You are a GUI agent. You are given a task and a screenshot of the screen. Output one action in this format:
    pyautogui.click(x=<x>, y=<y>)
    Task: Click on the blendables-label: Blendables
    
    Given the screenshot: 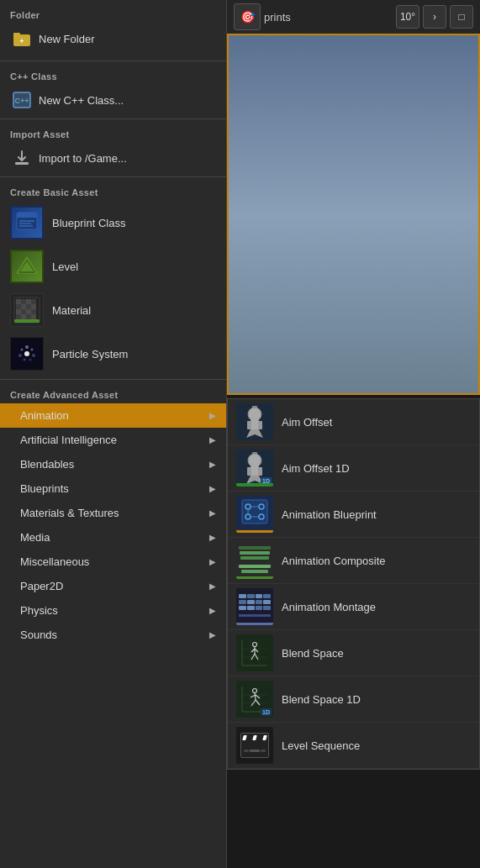 What is the action you would take?
    pyautogui.click(x=47, y=464)
    